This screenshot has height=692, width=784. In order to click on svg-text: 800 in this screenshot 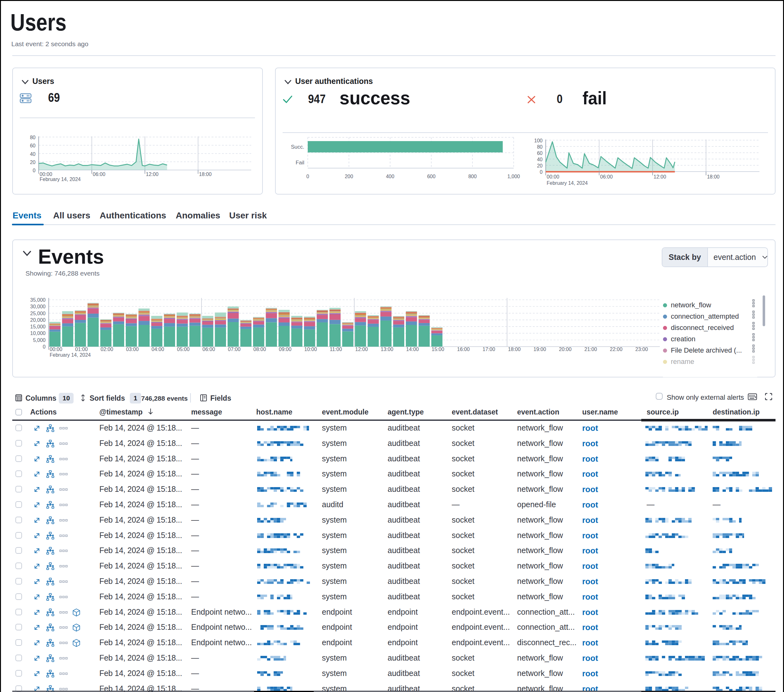, I will do `click(473, 176)`.